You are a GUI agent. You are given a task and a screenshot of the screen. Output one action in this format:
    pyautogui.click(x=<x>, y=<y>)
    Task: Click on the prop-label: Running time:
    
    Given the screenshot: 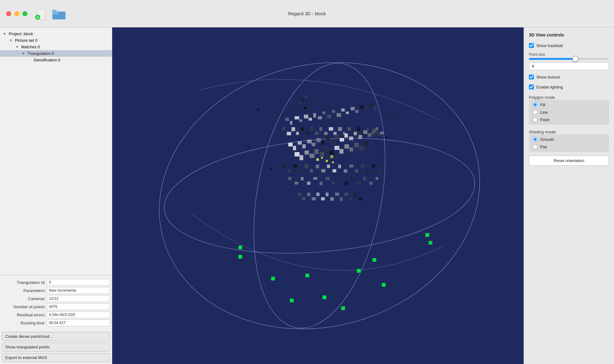 What is the action you would take?
    pyautogui.click(x=24, y=323)
    